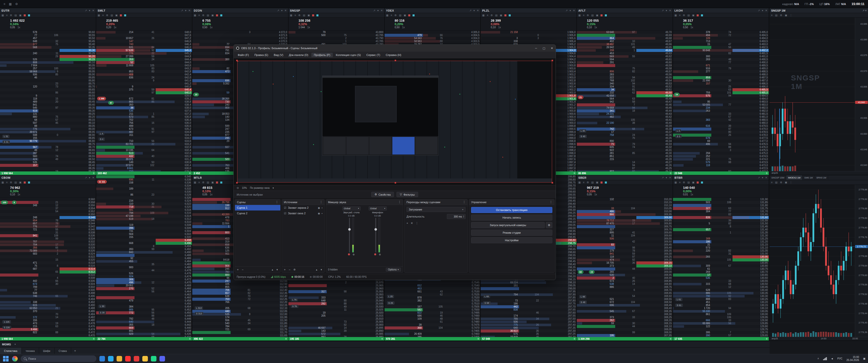 The width and height of the screenshot is (868, 363). What do you see at coordinates (529, 328) in the screenshot?
I see `ladder-row: 640297,35` at bounding box center [529, 328].